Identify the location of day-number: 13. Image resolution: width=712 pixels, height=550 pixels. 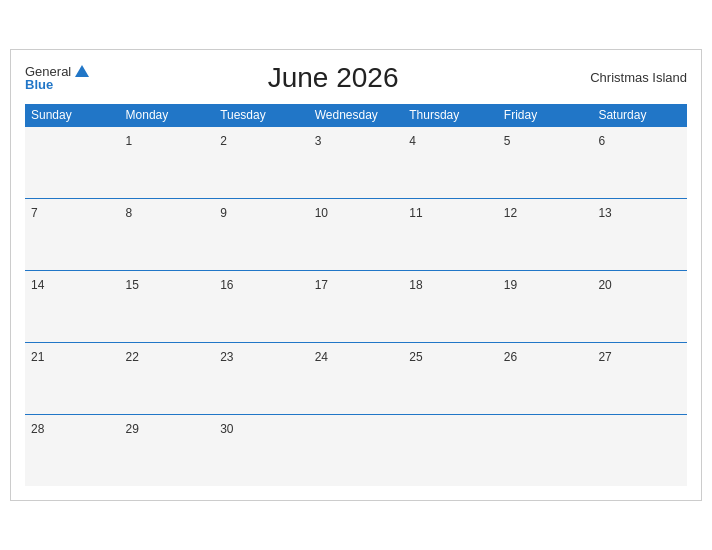
(604, 213).